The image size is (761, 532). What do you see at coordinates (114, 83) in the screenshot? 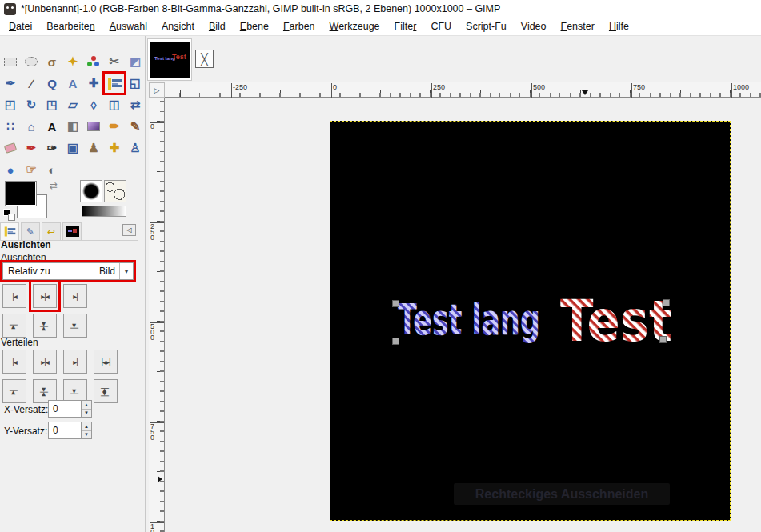
I see `alignment-tool` at bounding box center [114, 83].